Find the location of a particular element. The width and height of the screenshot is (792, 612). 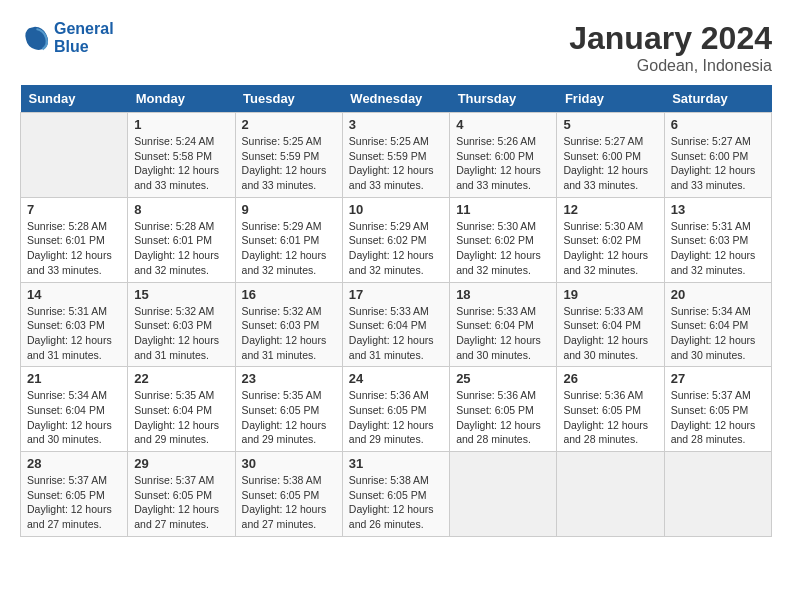

day-number: 6 is located at coordinates (718, 124).